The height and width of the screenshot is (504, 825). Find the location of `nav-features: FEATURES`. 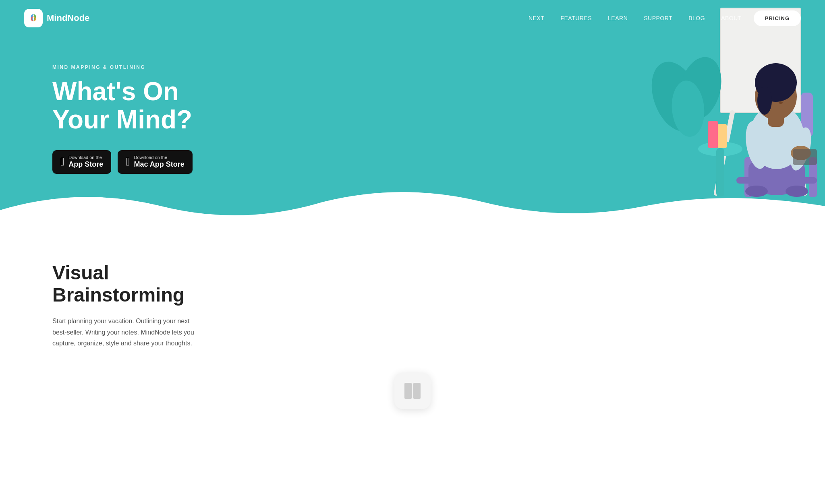

nav-features: FEATURES is located at coordinates (576, 18).